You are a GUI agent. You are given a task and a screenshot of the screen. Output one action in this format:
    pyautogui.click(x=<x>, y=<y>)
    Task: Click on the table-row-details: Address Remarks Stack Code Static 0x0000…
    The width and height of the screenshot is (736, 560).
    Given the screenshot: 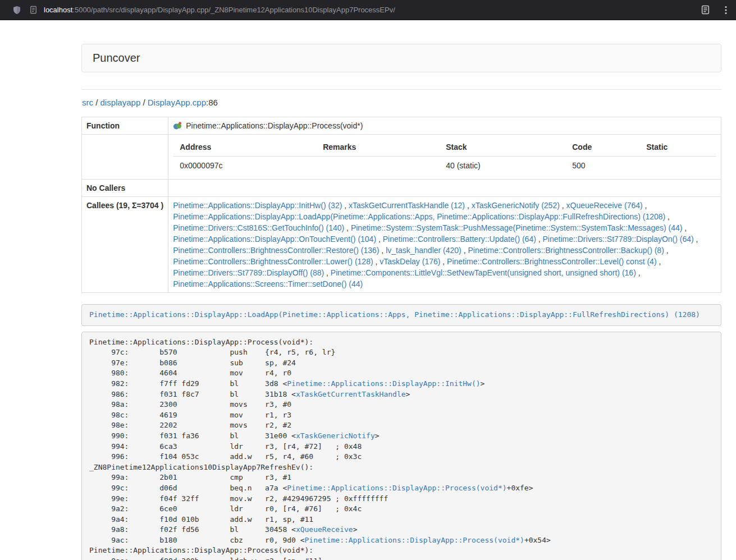 What is the action you would take?
    pyautogui.click(x=402, y=157)
    